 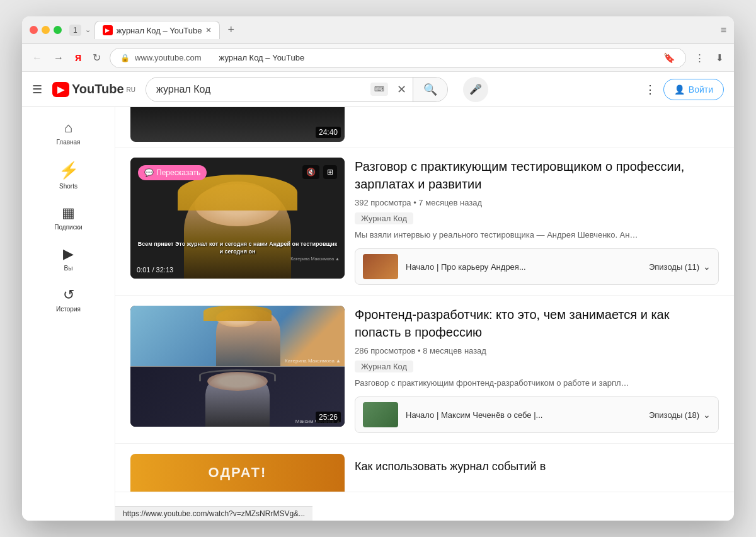 I want to click on retell-icon: 💬, so click(x=149, y=173).